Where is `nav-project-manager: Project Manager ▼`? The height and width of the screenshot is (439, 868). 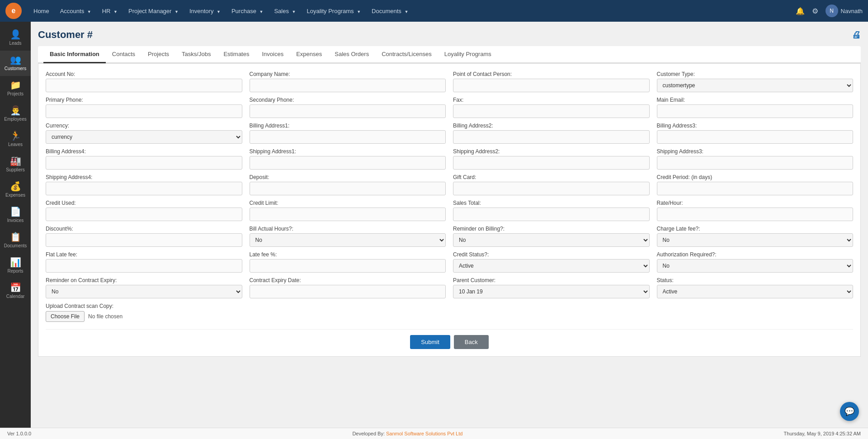 nav-project-manager: Project Manager ▼ is located at coordinates (154, 11).